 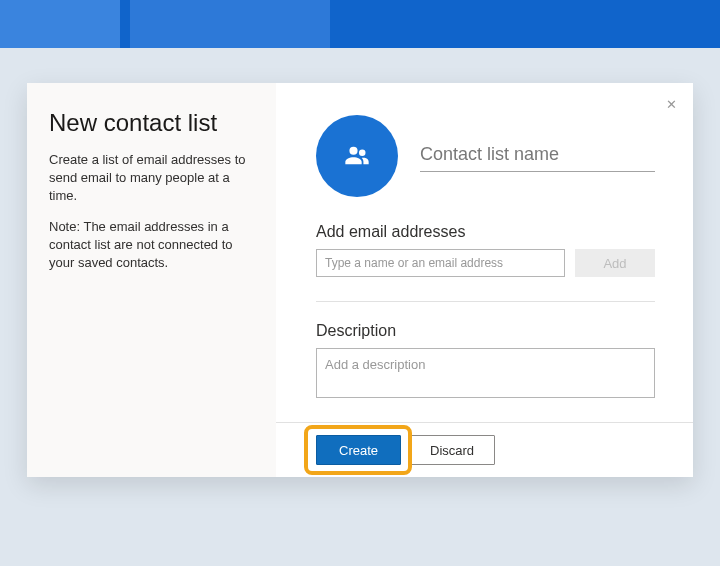 What do you see at coordinates (486, 302) in the screenshot?
I see `divider` at bounding box center [486, 302].